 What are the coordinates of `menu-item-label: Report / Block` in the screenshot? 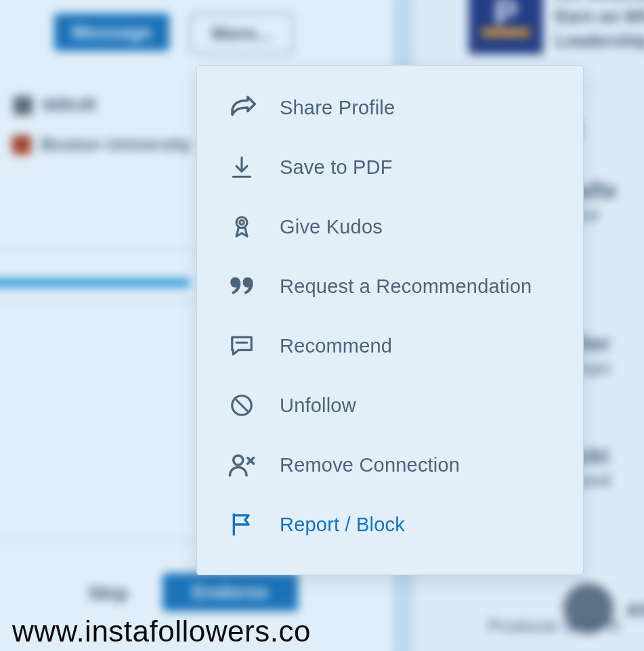 It's located at (343, 525).